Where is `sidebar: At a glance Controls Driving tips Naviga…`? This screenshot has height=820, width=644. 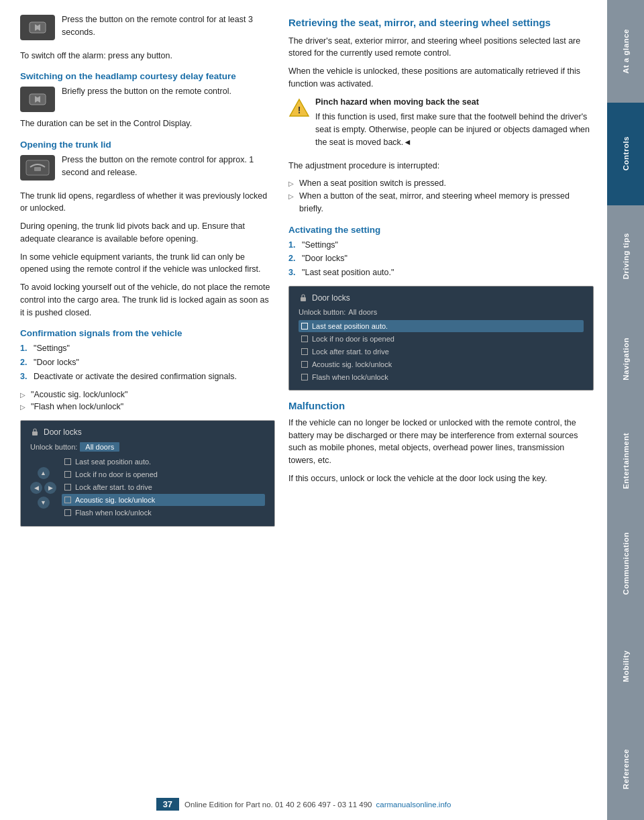 sidebar: At a glance Controls Driving tips Naviga… is located at coordinates (625, 410).